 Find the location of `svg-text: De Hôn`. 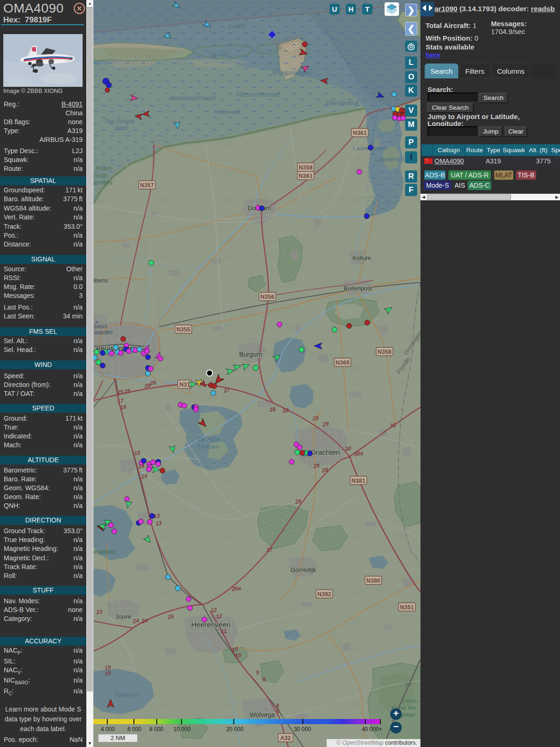

svg-text: De Hôn is located at coordinates (219, 55).